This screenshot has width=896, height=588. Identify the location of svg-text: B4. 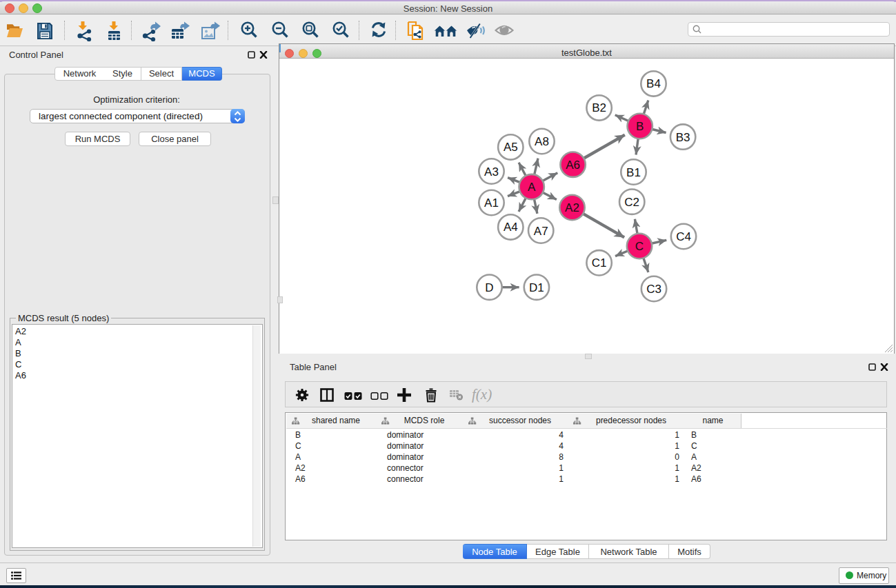
(654, 84).